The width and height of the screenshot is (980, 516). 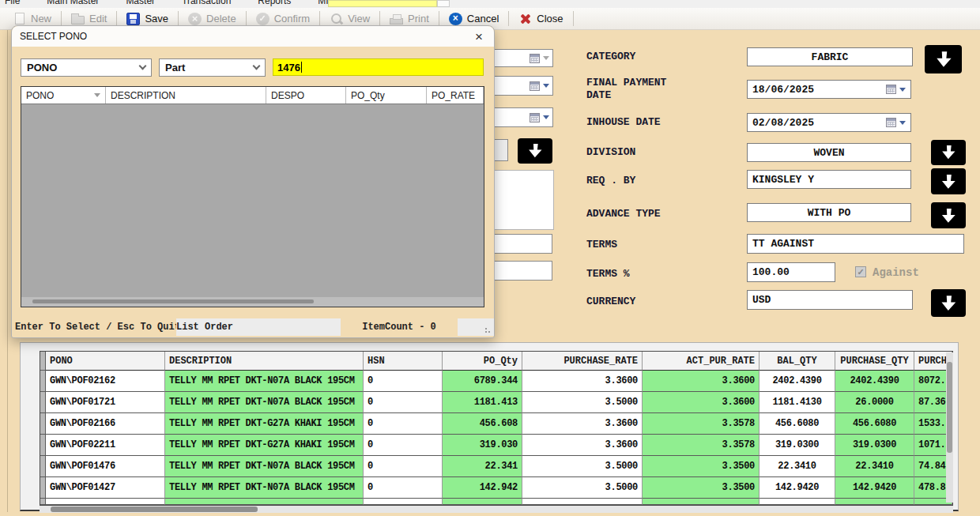 I want to click on advance-type-field: WITH PO, so click(x=829, y=213).